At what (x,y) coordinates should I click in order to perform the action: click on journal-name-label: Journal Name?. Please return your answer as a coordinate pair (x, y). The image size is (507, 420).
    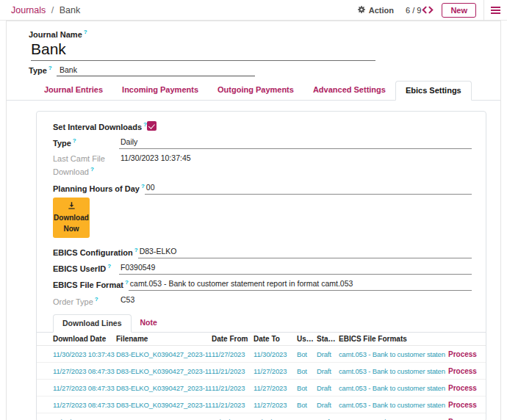
    Looking at the image, I should click on (265, 34).